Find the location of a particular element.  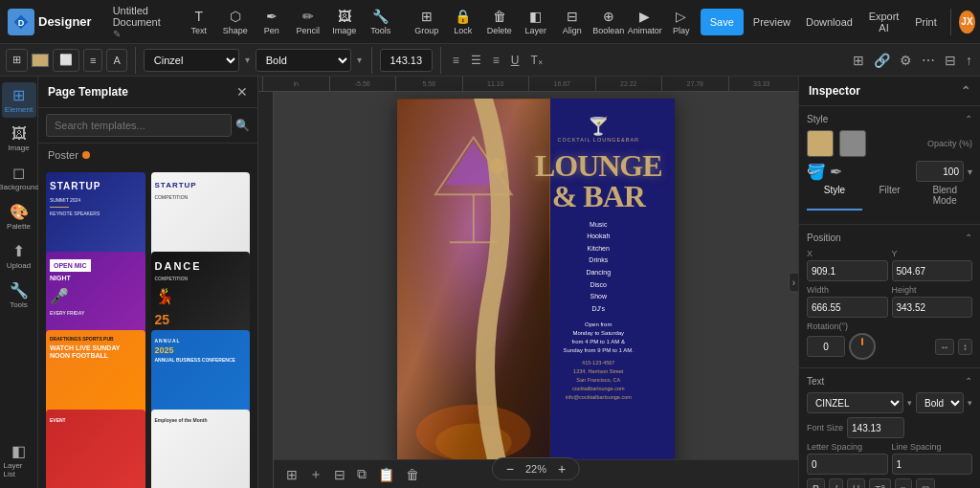

sidebar-item-image: 🖼 Image is located at coordinates (19, 139).